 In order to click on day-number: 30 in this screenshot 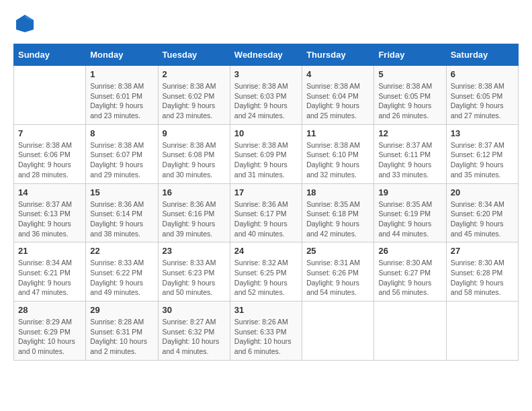, I will do `click(194, 310)`.